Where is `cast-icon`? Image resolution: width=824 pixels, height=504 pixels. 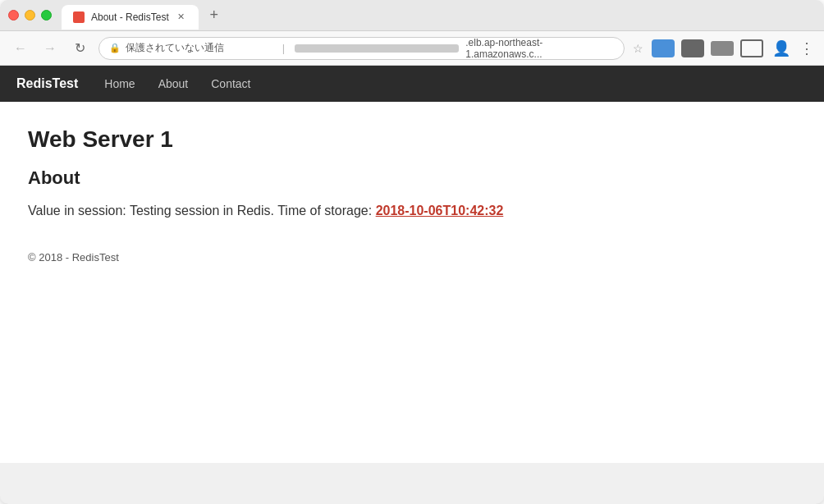
cast-icon is located at coordinates (752, 48).